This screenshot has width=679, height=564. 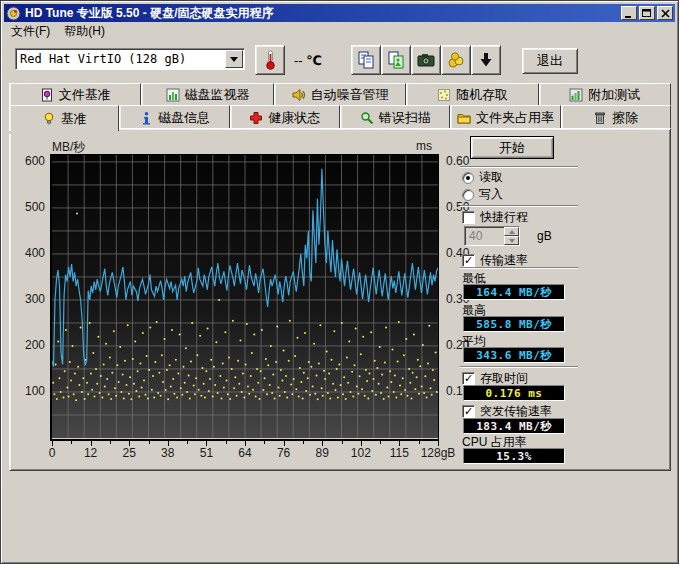 What do you see at coordinates (468, 260) in the screenshot?
I see `transfer-rate-checkbox: ✓` at bounding box center [468, 260].